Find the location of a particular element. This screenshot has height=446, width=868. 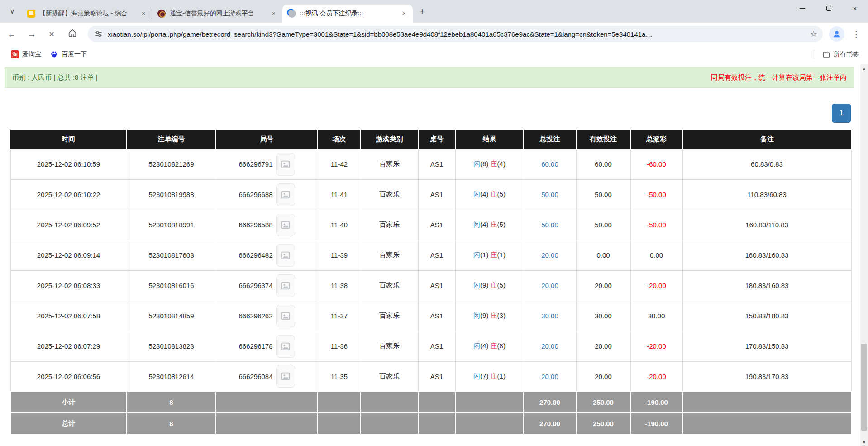

close-window-button: × is located at coordinates (855, 8).